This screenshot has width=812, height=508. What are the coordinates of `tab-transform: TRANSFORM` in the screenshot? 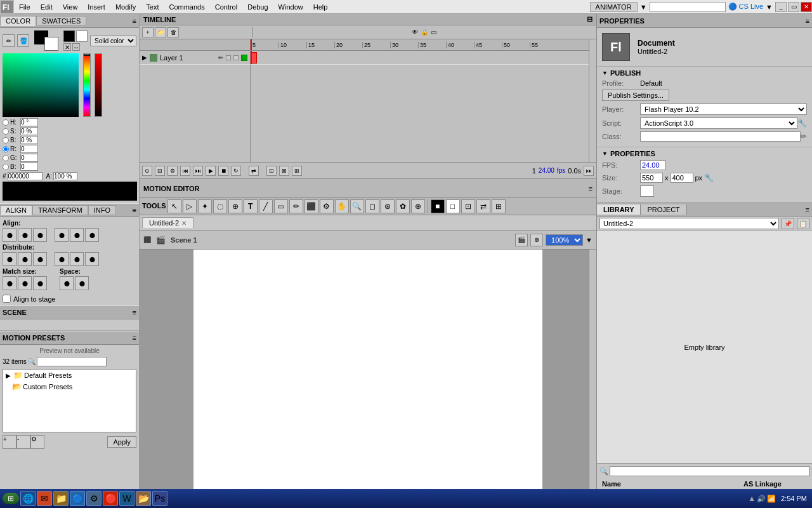 It's located at (60, 210).